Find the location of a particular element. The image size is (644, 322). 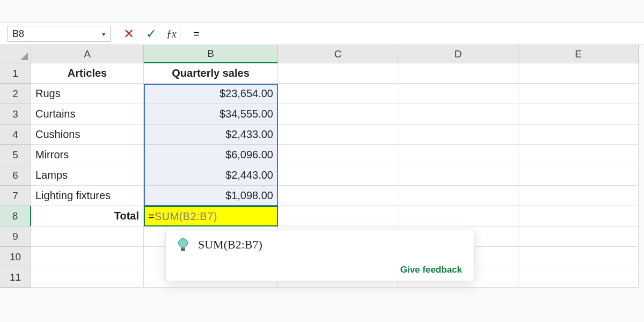

column-header: C is located at coordinates (338, 54).